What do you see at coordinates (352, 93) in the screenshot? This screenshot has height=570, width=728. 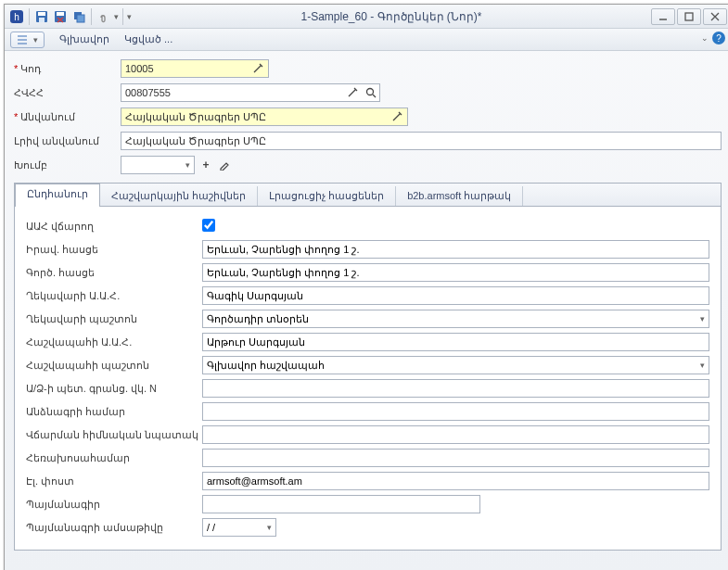 I see `wand-icon` at bounding box center [352, 93].